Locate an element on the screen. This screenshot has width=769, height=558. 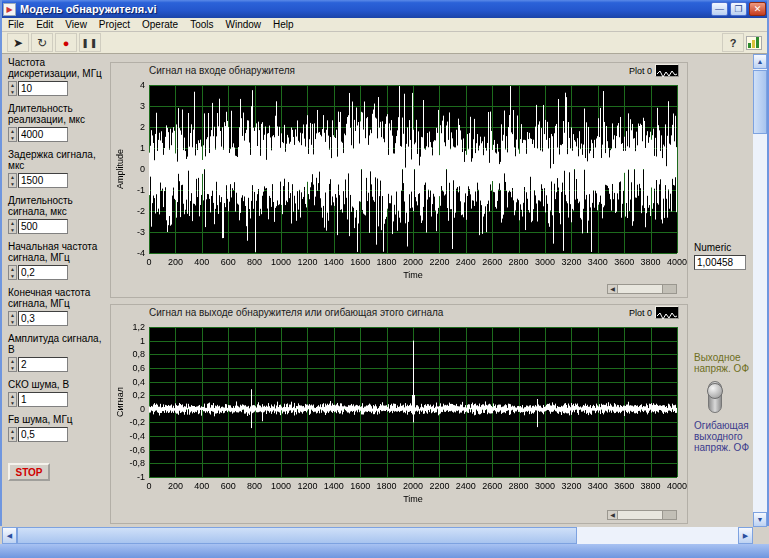
numeric-indicator: Numeric 1,00458 is located at coordinates (723, 256).